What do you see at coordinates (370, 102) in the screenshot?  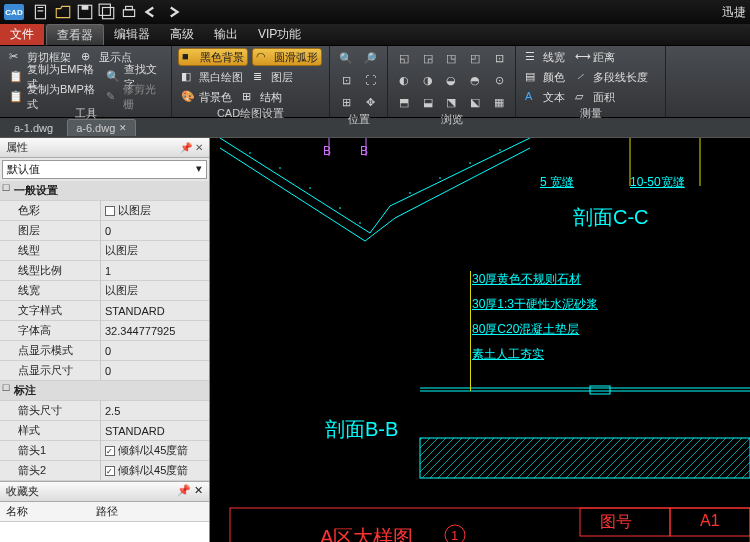 I see `pan-icon: ✥` at bounding box center [370, 102].